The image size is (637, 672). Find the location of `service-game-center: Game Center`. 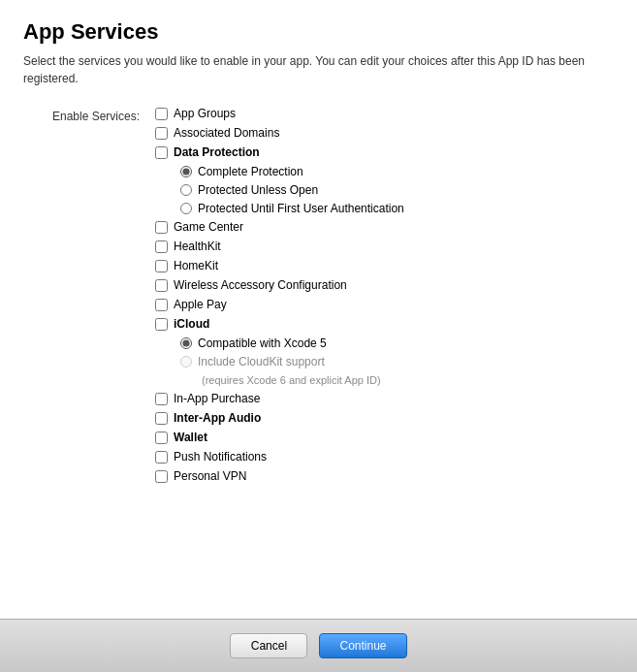

service-game-center: Game Center is located at coordinates (384, 227).